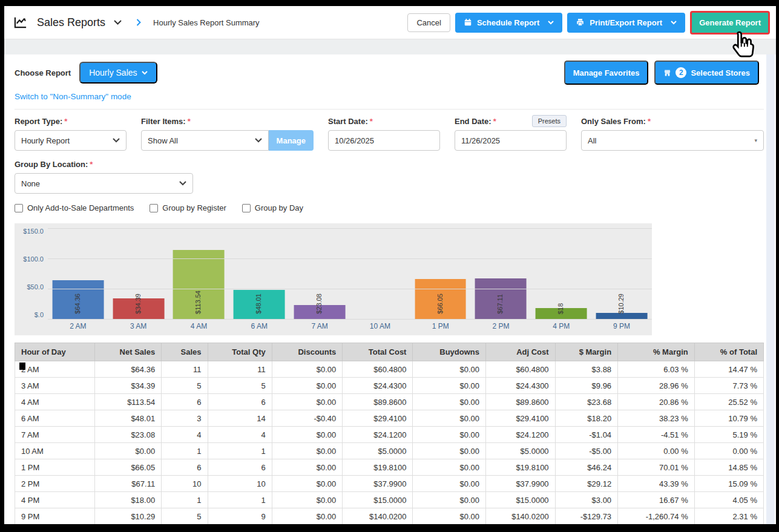 Image resolution: width=779 pixels, height=532 pixels. Describe the element at coordinates (188, 208) in the screenshot. I see `option-checkbox-item: Group by Register` at that location.